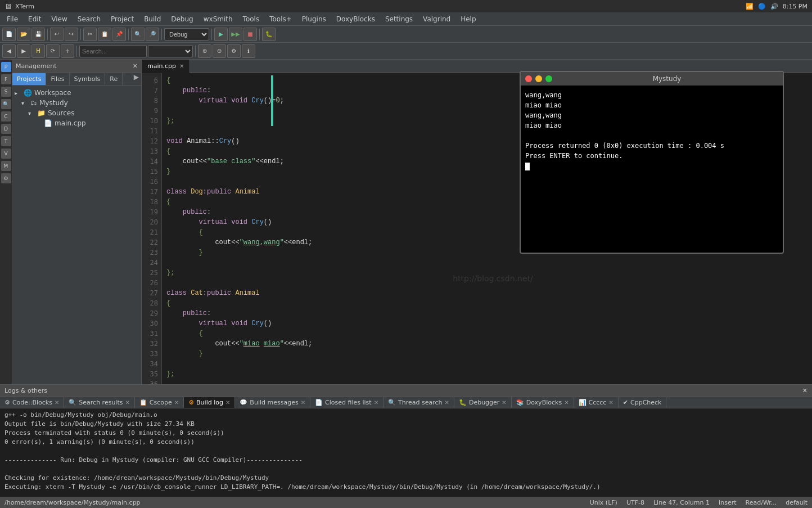 The width and height of the screenshot is (812, 508). I want to click on sidebar-icon-symbols: S, so click(6, 92).